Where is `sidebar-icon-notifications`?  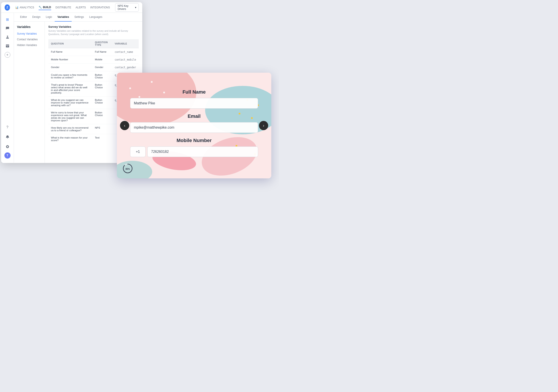
sidebar-icon-notifications is located at coordinates (8, 137).